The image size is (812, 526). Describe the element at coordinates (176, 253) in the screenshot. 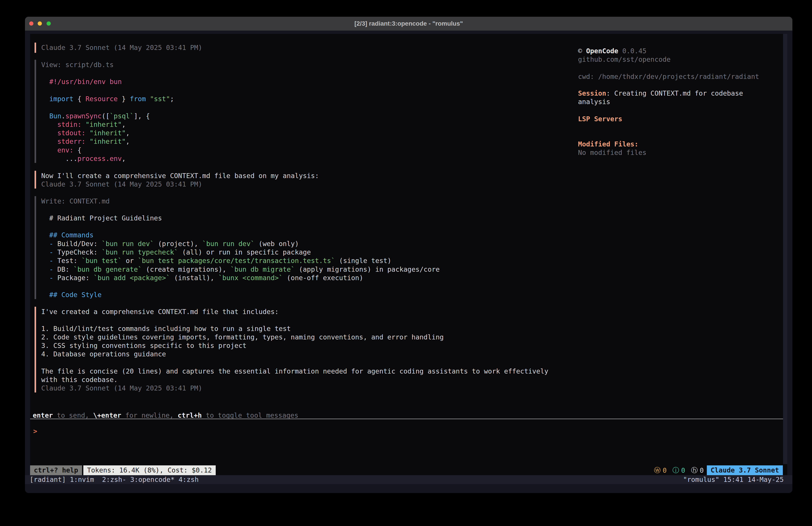

I see `markdown-line: - TypeCheck: `bun run typecheck` (all) o…` at that location.